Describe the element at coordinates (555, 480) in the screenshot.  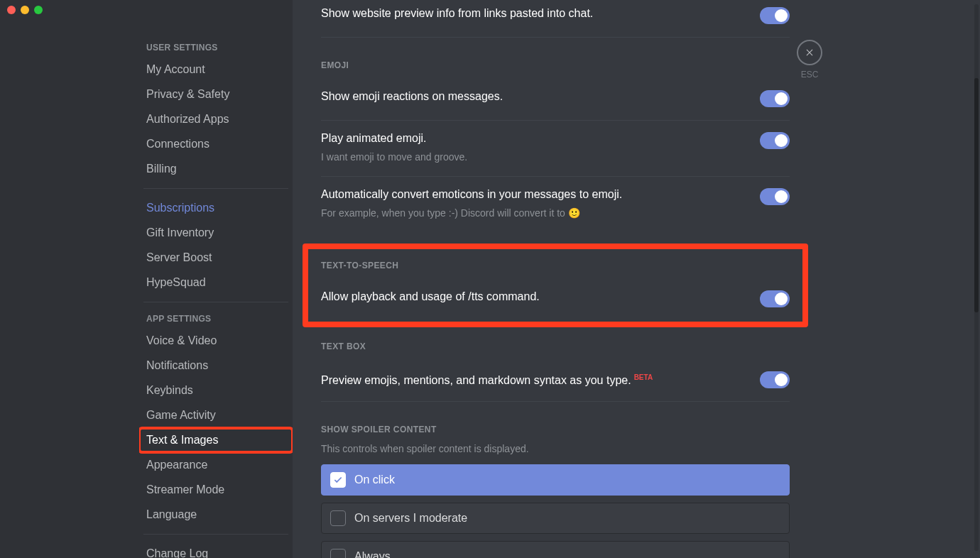
I see `spoiler-option-on-click: On click` at that location.